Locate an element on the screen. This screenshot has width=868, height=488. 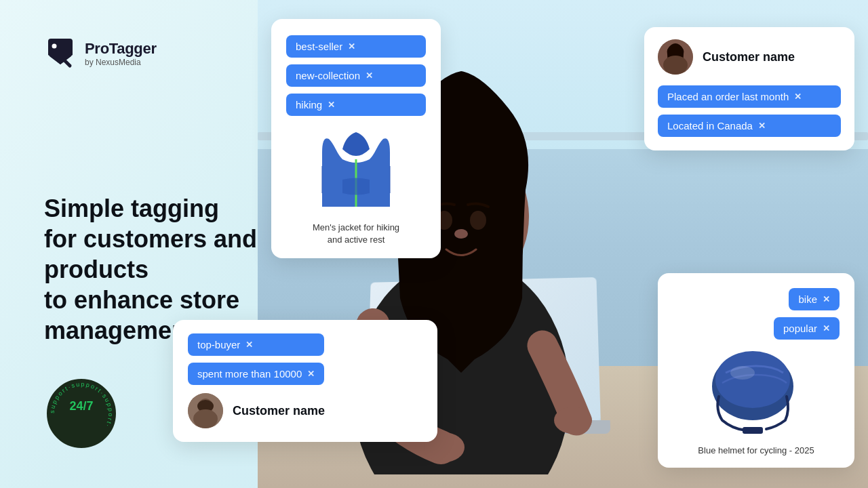
product-description-top: Men's jacket for hiking and active rest is located at coordinates (356, 234).